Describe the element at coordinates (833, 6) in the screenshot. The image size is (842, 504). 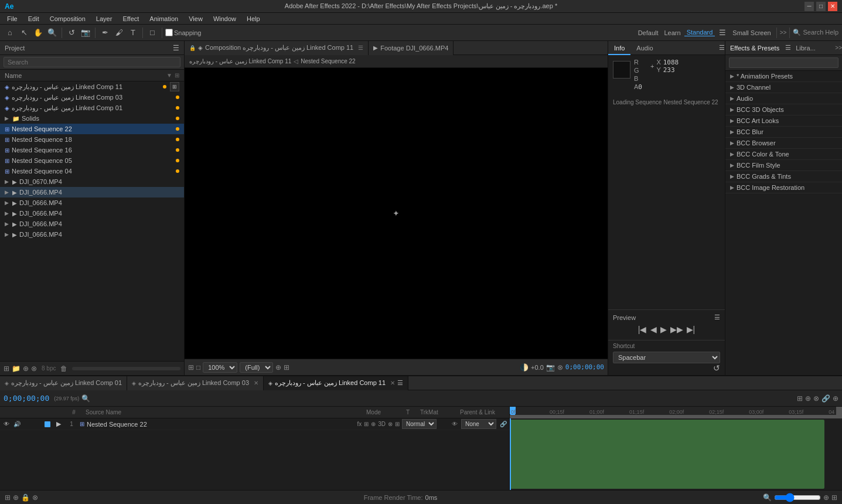
I see `close-button: ✕` at that location.